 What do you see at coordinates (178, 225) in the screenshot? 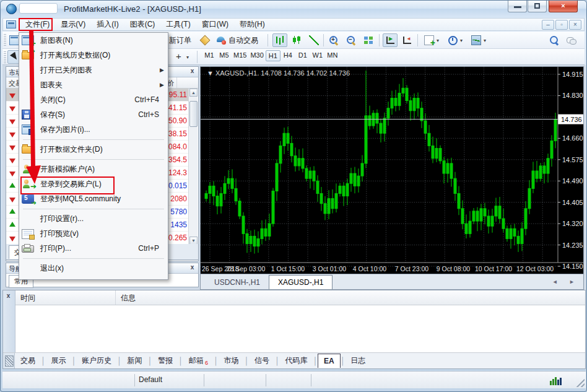
I see `bid-value: 1435` at bounding box center [178, 225].